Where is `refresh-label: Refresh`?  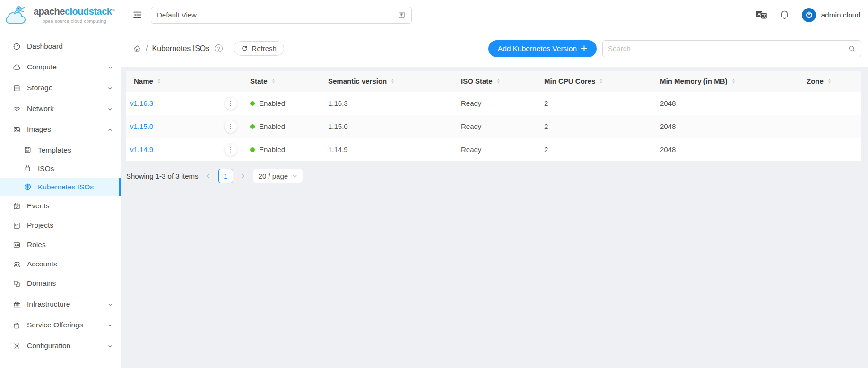 refresh-label: Refresh is located at coordinates (264, 48).